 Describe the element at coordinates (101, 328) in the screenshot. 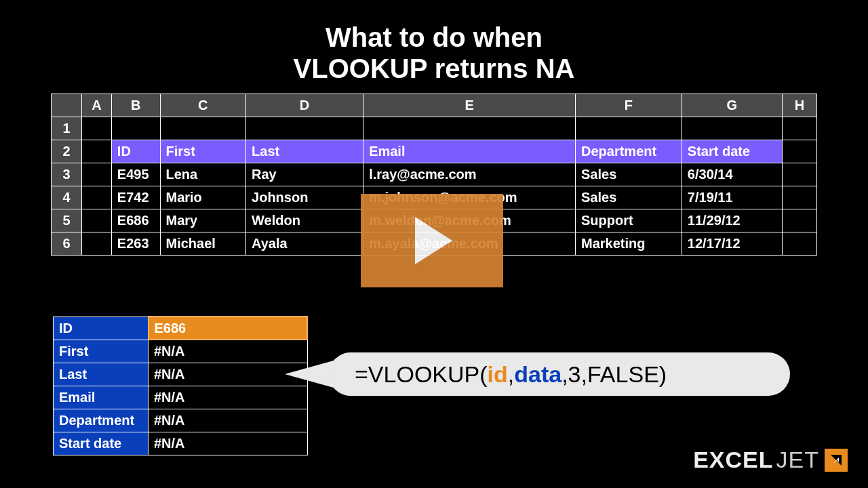

I see `lookup-id-label: ID` at that location.